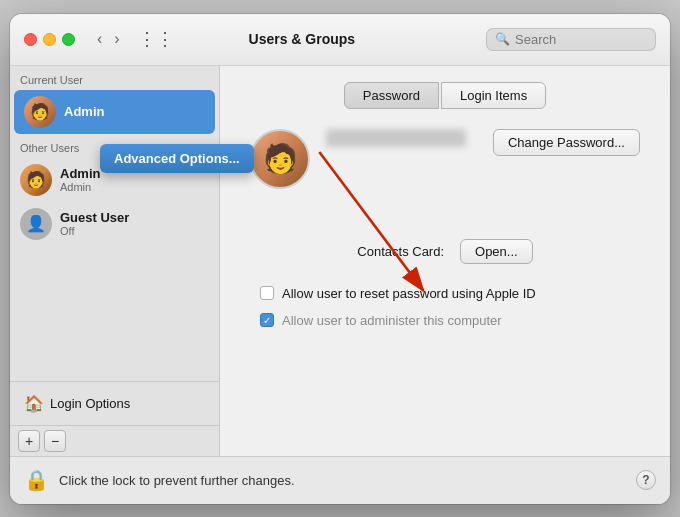  Describe the element at coordinates (90, 404) in the screenshot. I see `login-options-label: Login Options` at that location.